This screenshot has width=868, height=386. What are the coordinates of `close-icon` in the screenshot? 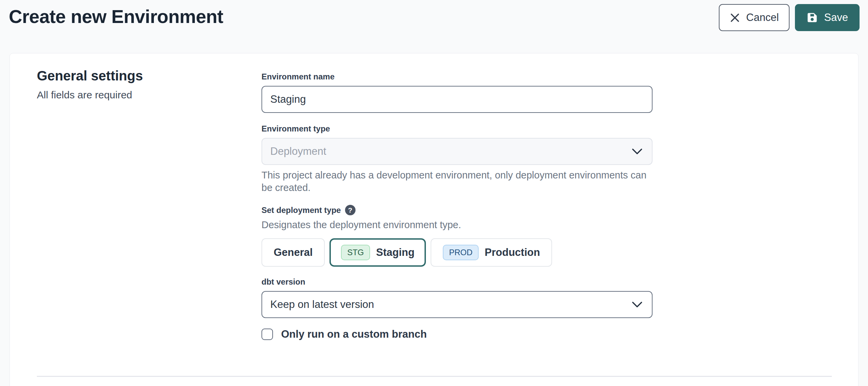 It's located at (735, 18).